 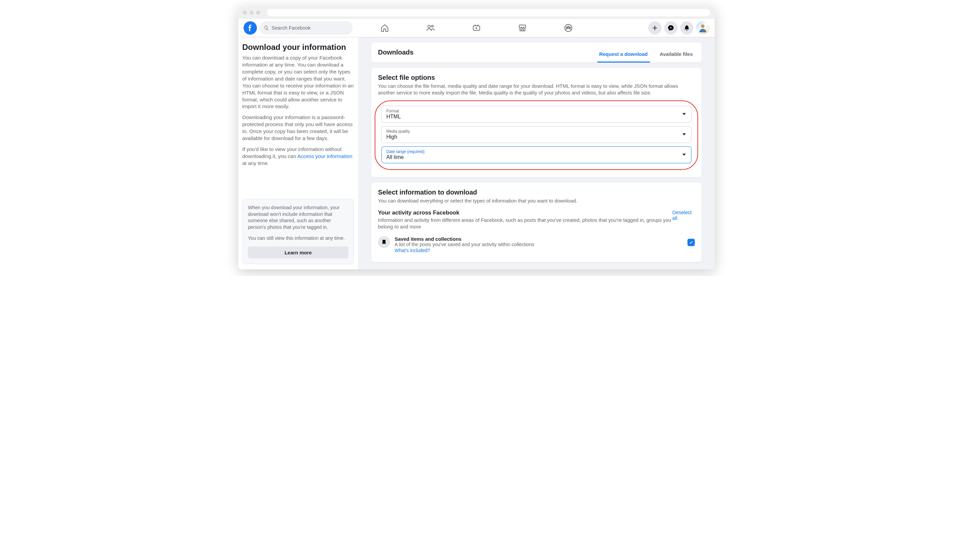 What do you see at coordinates (245, 13) in the screenshot?
I see `window-close-dot` at bounding box center [245, 13].